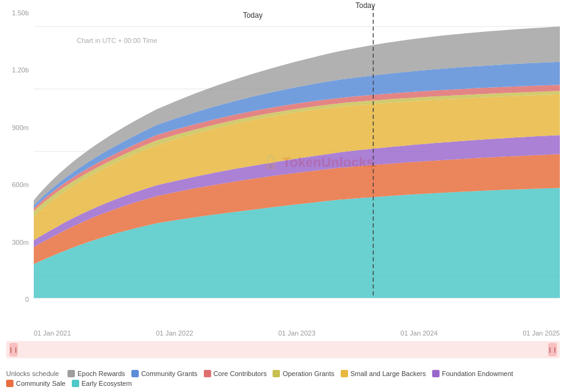 The height and width of the screenshot is (392, 566). Describe the element at coordinates (308, 374) in the screenshot. I see `legend-label-operation: Operation Grants` at that location.